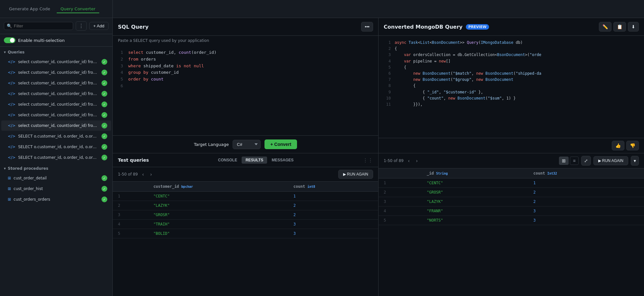  I want to click on thumbs-down-button: 👎, so click(633, 146).